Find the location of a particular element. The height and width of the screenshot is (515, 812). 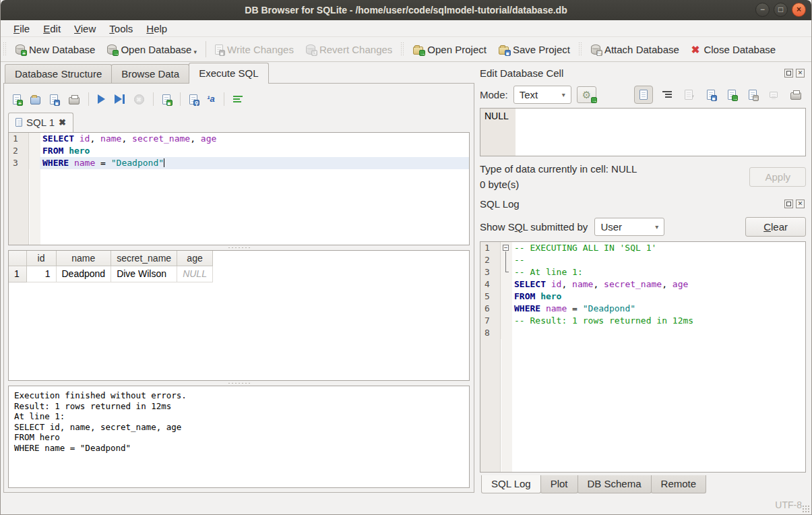

cell-mode-row: Mode: Text ▾ ⚙→ ▾ ■ → ∞ is located at coordinates (643, 94).